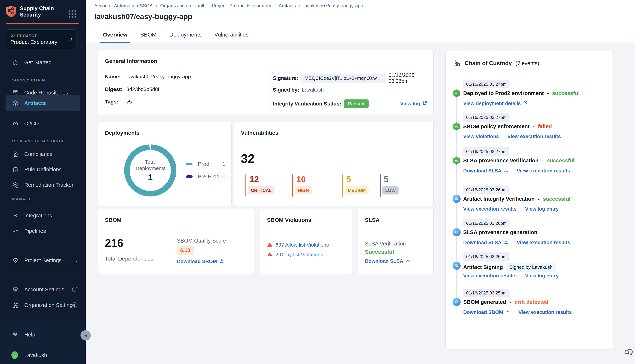  I want to click on chain-event: ∞ 01/16/2025 03:27pm Deployed to Prod2 e…, so click(530, 96).